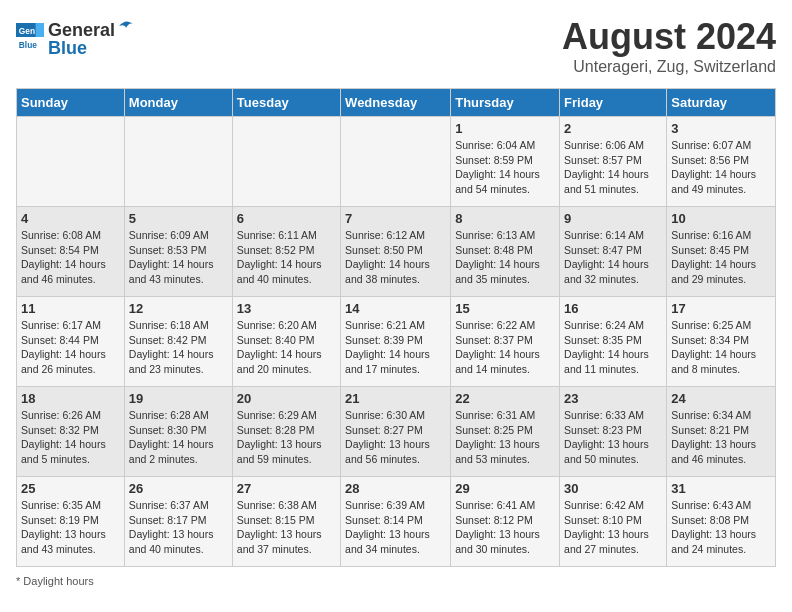 Image resolution: width=792 pixels, height=612 pixels. What do you see at coordinates (505, 218) in the screenshot?
I see `day-number: 8` at bounding box center [505, 218].